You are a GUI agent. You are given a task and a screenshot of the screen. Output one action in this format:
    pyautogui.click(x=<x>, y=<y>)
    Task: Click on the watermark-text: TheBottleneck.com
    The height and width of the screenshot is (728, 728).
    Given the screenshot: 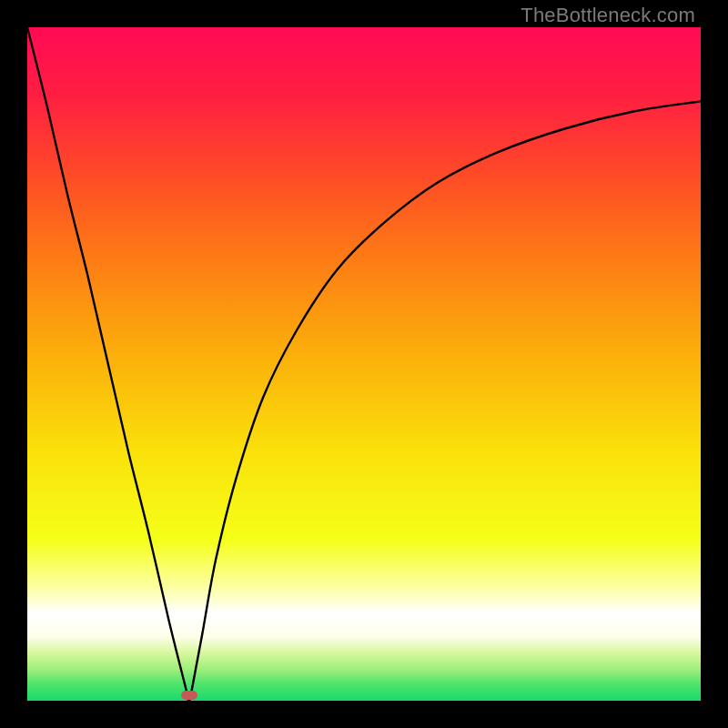 What is the action you would take?
    pyautogui.click(x=608, y=15)
    